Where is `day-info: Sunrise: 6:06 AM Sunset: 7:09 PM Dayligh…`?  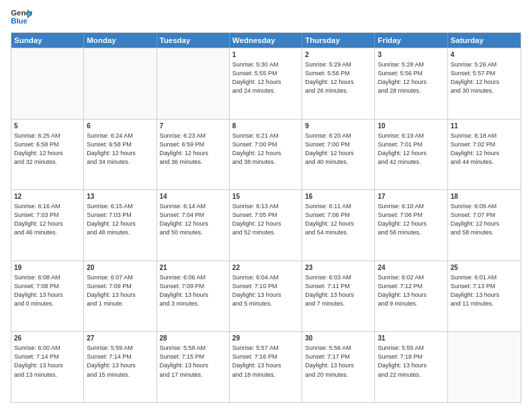 day-info: Sunrise: 6:06 AM Sunset: 7:09 PM Dayligh… is located at coordinates (193, 291).